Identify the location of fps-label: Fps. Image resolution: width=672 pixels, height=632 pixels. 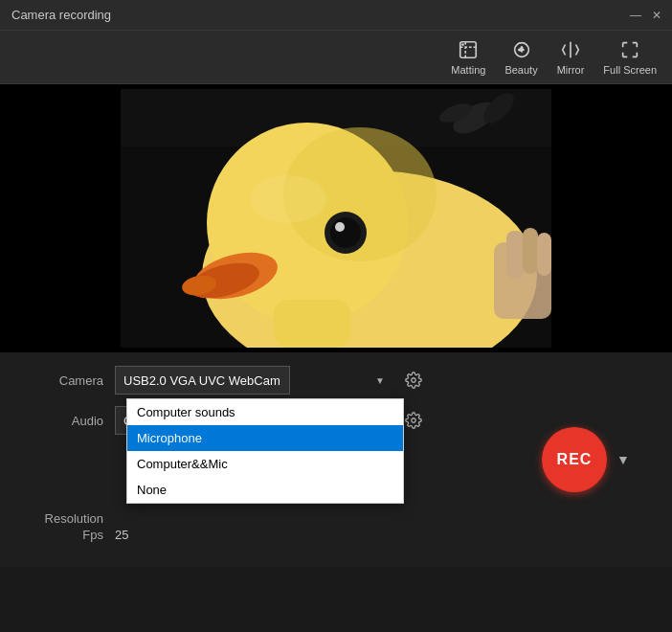
(77, 534).